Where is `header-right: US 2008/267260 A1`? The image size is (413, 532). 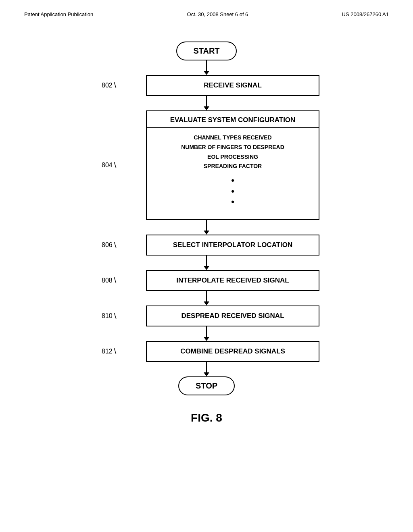
header-right: US 2008/267260 A1 is located at coordinates (365, 15).